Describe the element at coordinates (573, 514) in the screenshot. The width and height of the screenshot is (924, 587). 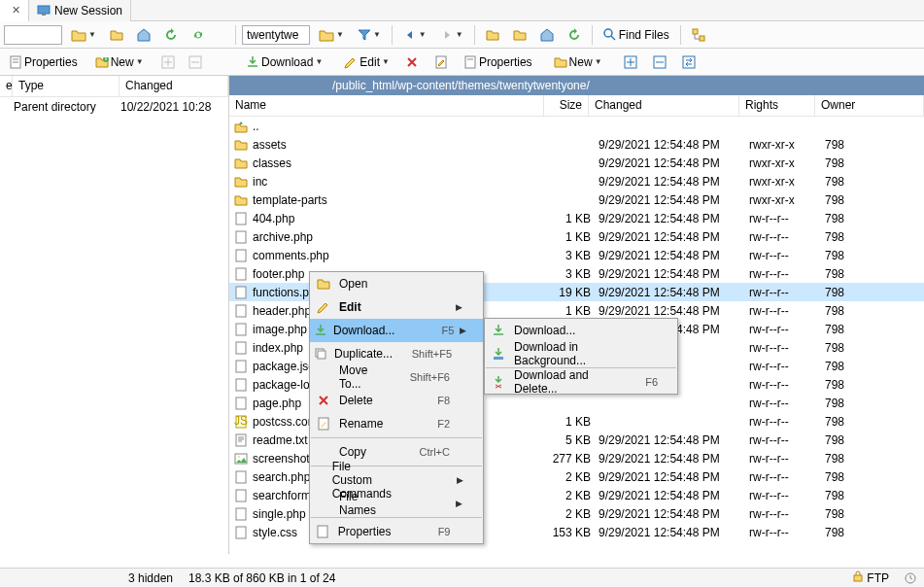
I see `cell-size: 2 KB` at that location.